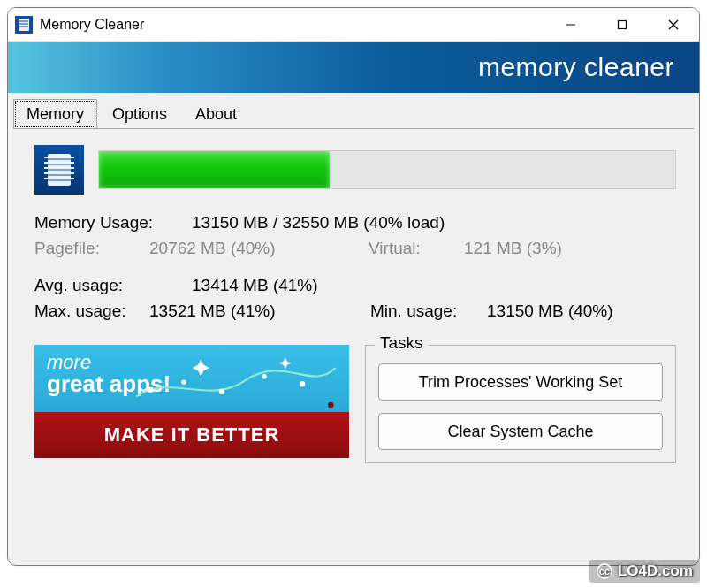 This screenshot has width=707, height=588. What do you see at coordinates (355, 170) in the screenshot?
I see `memory-row` at bounding box center [355, 170].